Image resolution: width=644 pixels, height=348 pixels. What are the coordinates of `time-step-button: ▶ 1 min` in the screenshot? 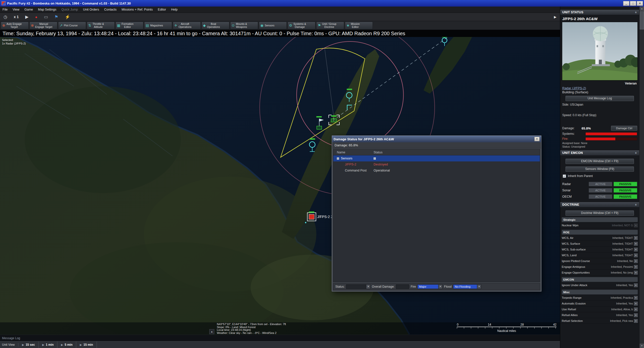 It's located at (48, 345).